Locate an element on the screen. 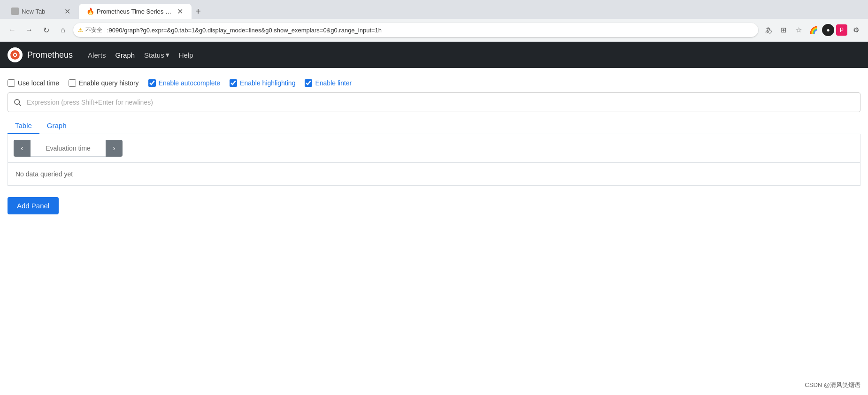 The height and width of the screenshot is (395, 868). address-bar-container: ⚠ 不安全 | is located at coordinates (416, 30).